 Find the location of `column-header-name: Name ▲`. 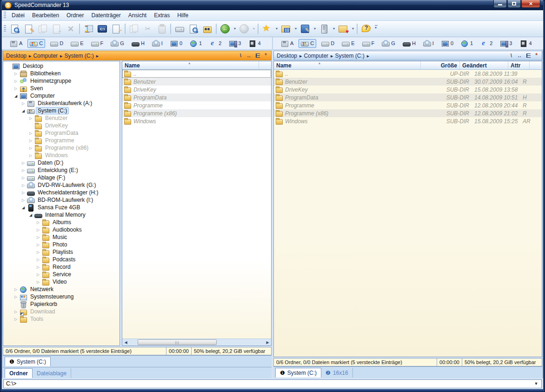

column-header-name: Name ▲ is located at coordinates (347, 65).